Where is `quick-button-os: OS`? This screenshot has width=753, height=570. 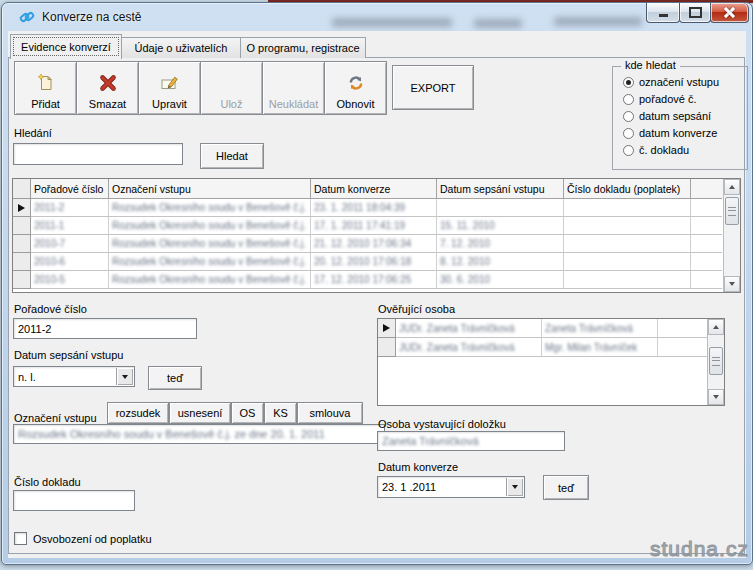
quick-button-os: OS is located at coordinates (248, 413).